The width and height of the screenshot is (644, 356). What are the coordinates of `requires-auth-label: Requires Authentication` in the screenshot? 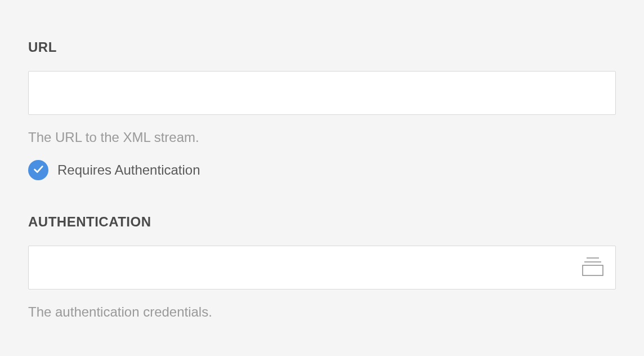 It's located at (129, 170).